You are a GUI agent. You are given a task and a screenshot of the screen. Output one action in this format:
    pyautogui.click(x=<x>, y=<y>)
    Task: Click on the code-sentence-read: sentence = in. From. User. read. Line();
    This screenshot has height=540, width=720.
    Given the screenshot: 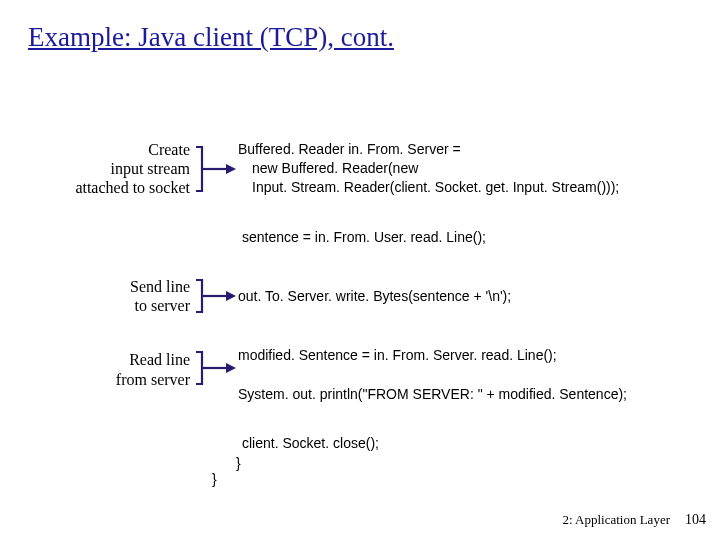 What is the action you would take?
    pyautogui.click(x=360, y=238)
    